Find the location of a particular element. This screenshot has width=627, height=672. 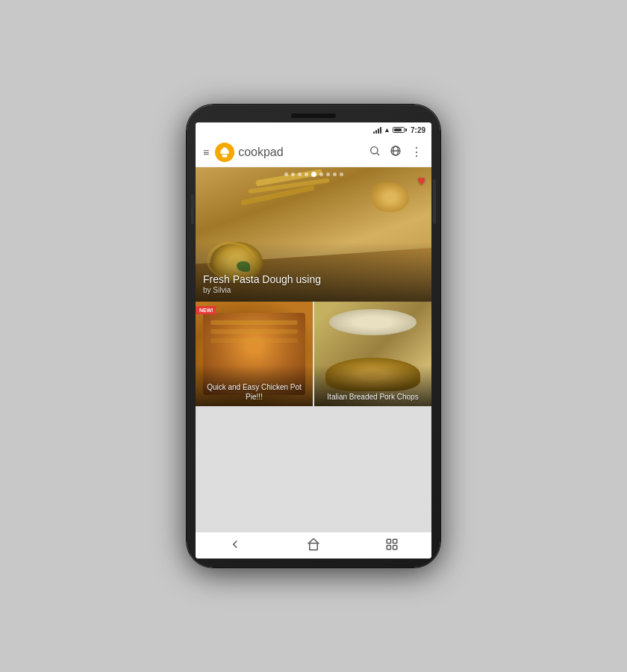

speaker-grill is located at coordinates (314, 116).